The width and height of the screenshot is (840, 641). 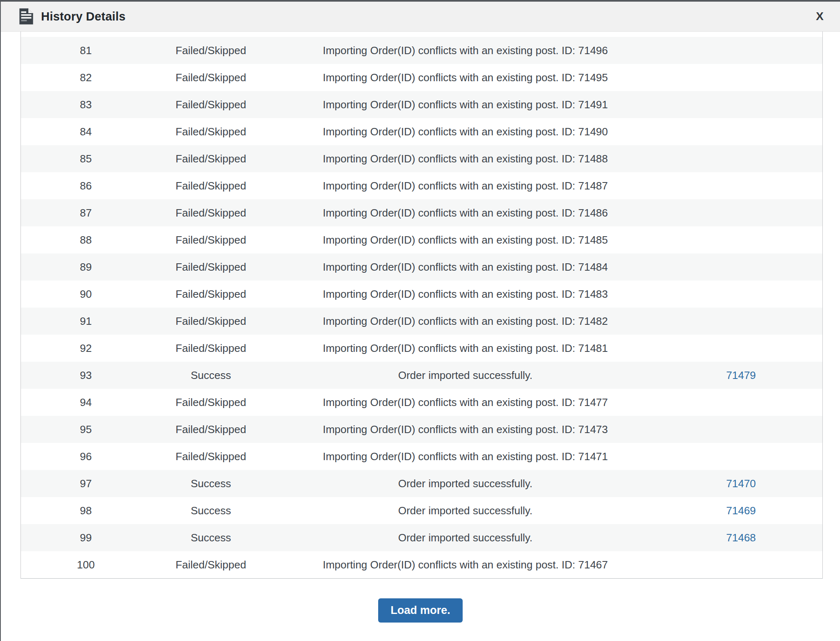 What do you see at coordinates (741, 538) in the screenshot?
I see `order-link: 71468` at bounding box center [741, 538].